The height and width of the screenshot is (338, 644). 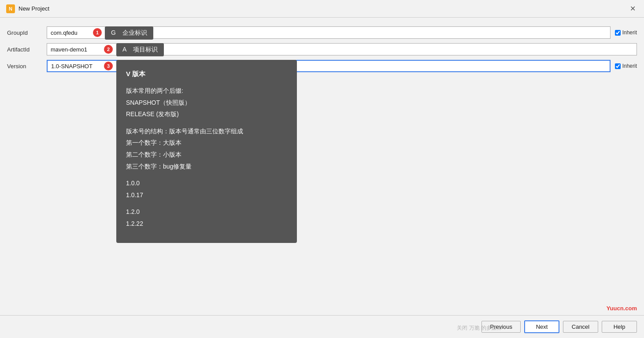 What do you see at coordinates (322, 327) in the screenshot?
I see `bottom-bar: 关闭 万脆 的多媒体？ Previous Next Cancel Help` at bounding box center [322, 327].